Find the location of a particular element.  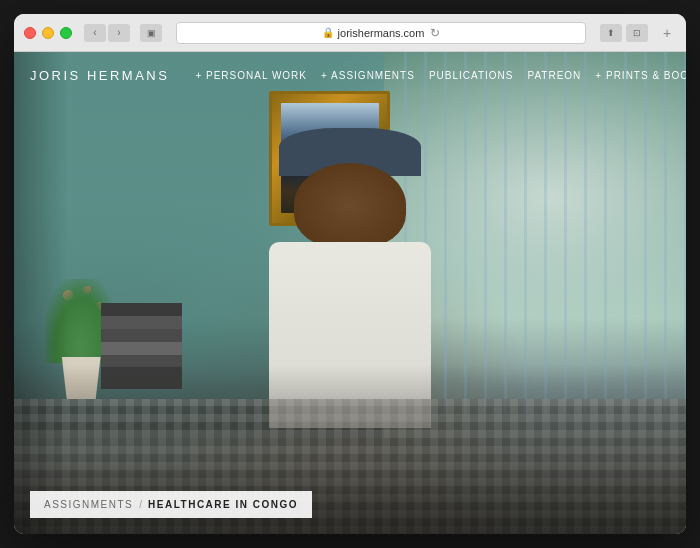

browser-actions: ⬆ ⊡ is located at coordinates (624, 33).